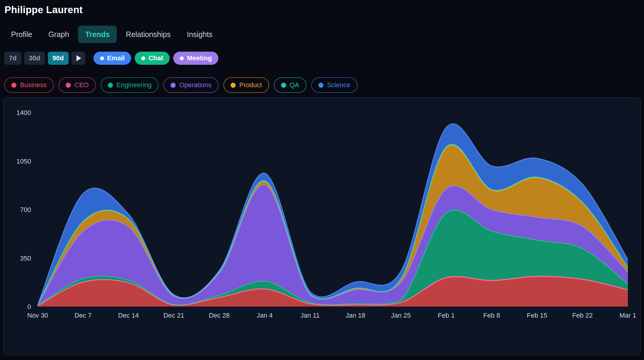 This screenshot has width=644, height=360. What do you see at coordinates (219, 315) in the screenshot?
I see `x-axis-tick-label: Dec 28` at bounding box center [219, 315].